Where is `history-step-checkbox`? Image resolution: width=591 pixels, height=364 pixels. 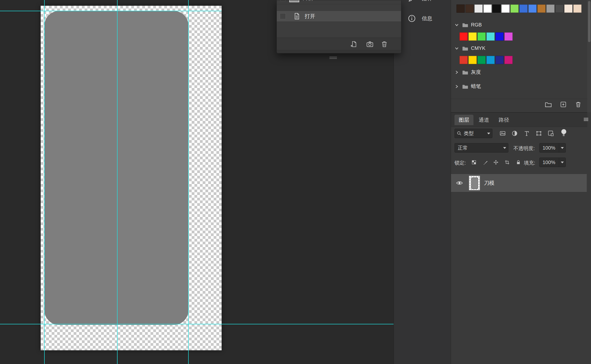 history-step-checkbox is located at coordinates (283, 16).